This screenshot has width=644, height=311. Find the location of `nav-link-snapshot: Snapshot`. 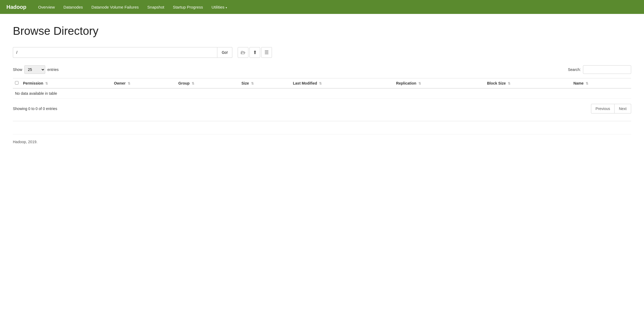

nav-link-snapshot: Snapshot is located at coordinates (156, 7).